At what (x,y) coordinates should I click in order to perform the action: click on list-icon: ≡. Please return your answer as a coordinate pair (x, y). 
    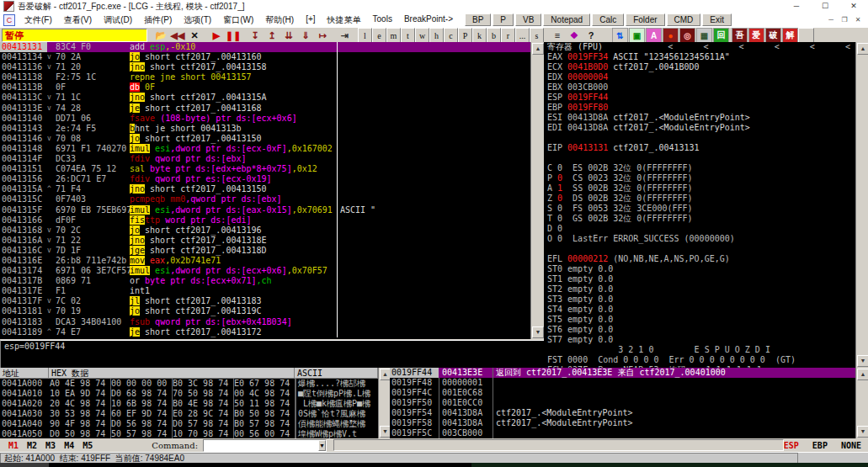
    Looking at the image, I should click on (557, 35).